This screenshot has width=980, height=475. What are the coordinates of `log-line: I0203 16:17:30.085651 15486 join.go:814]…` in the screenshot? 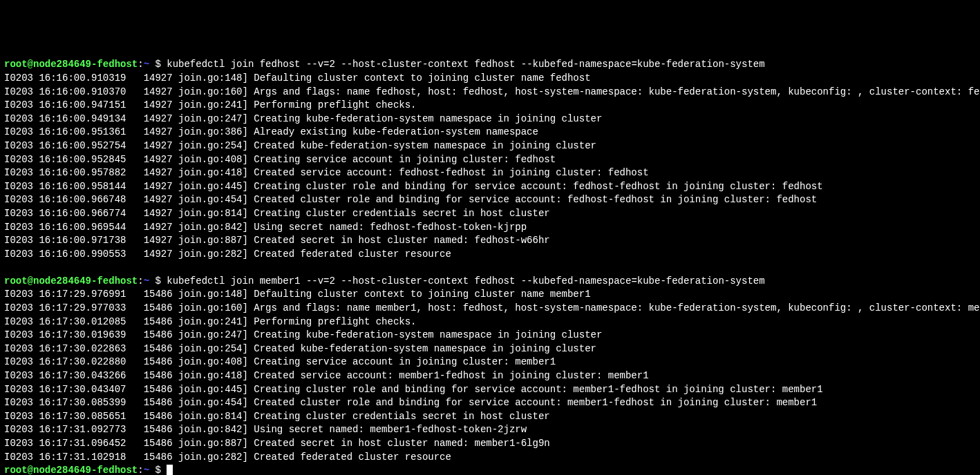 It's located at (277, 416).